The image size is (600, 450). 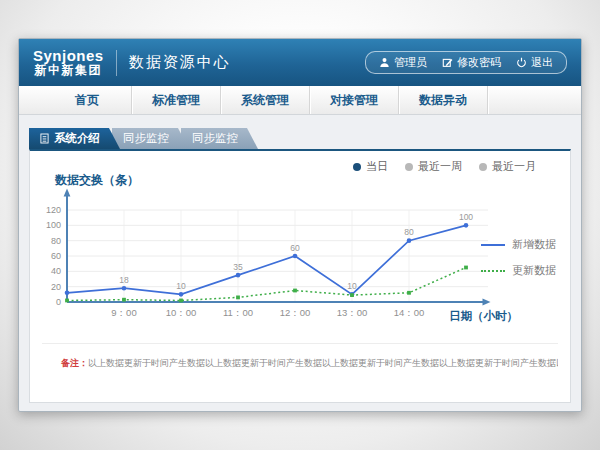 What do you see at coordinates (74, 138) in the screenshot?
I see `tab-active: 系统介绍` at bounding box center [74, 138].